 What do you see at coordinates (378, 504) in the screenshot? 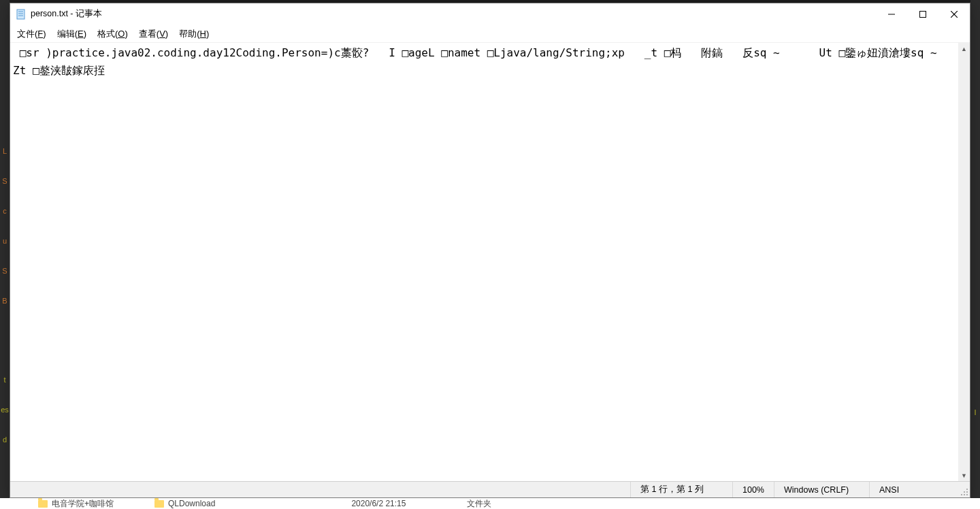
I see `explorer-date: 2020/6/2 21:15` at bounding box center [378, 504].